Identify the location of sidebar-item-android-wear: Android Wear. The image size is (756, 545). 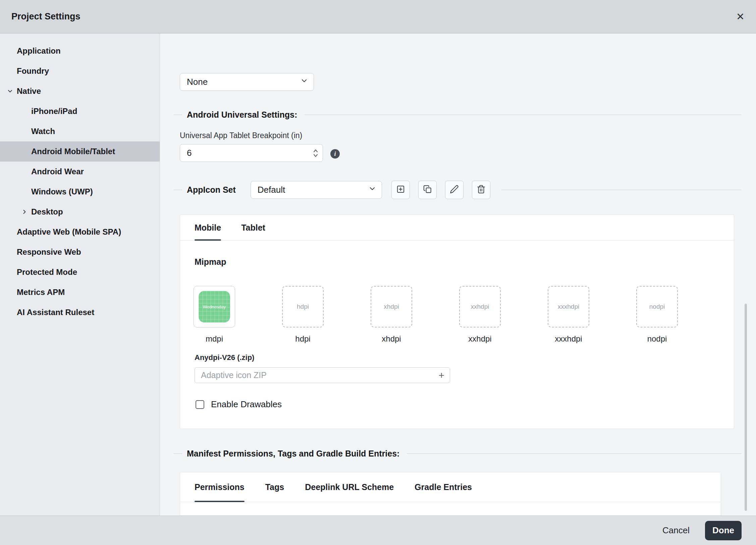
(80, 172).